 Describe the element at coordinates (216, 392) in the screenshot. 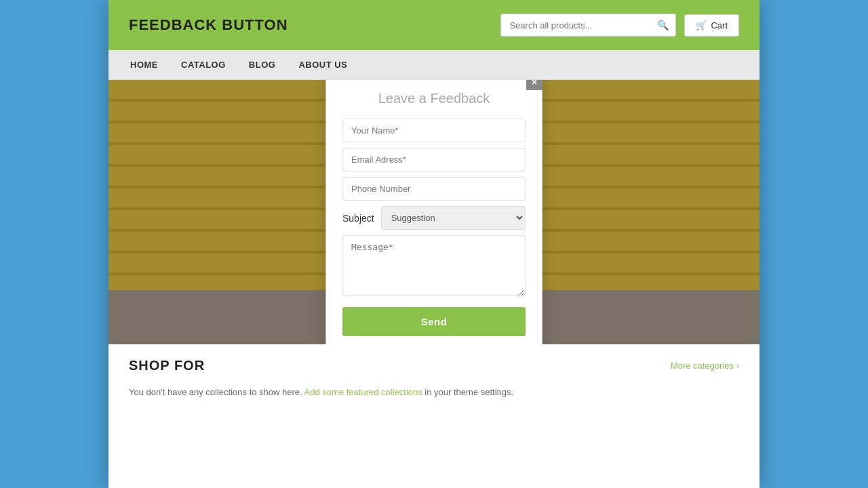

I see `collections-prefix: You don't have any collections to show h…` at that location.